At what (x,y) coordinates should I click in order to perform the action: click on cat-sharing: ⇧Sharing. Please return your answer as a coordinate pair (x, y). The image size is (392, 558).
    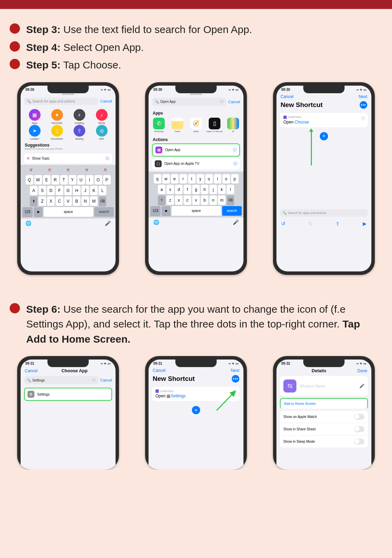
    Looking at the image, I should click on (79, 132).